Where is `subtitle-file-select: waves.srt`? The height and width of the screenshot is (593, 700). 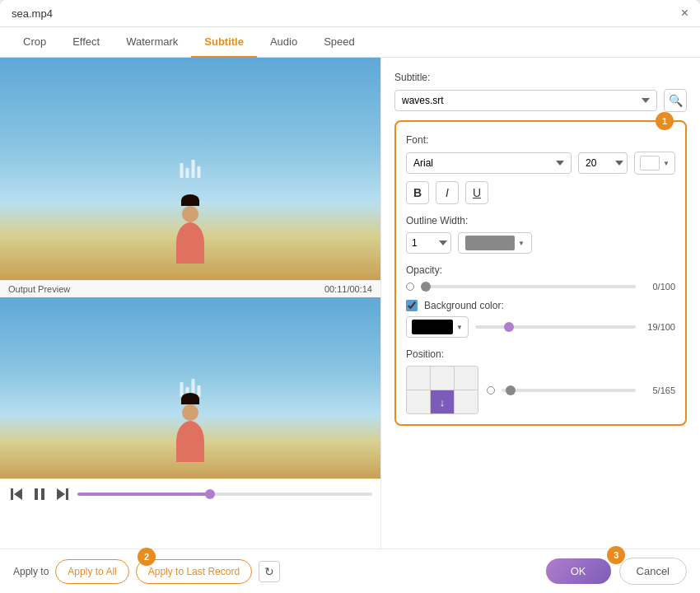
subtitle-file-select: waves.srt is located at coordinates (525, 100).